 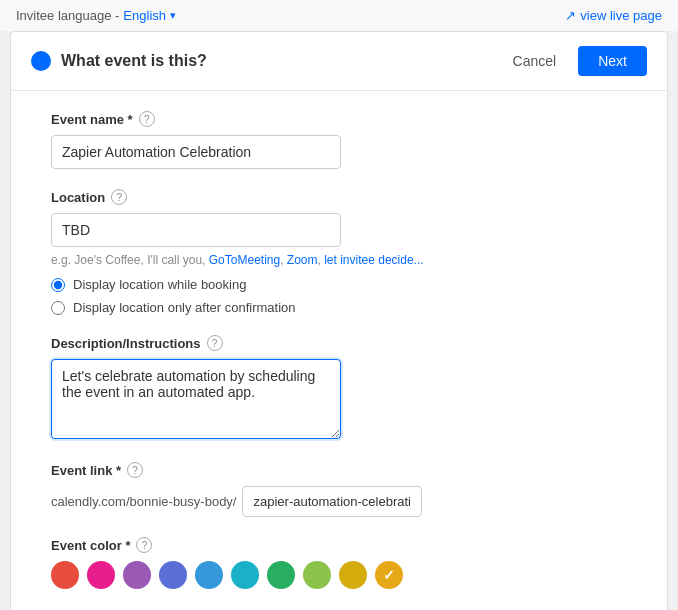 What do you see at coordinates (339, 545) in the screenshot?
I see `event-color-label: Event color * ?` at bounding box center [339, 545].